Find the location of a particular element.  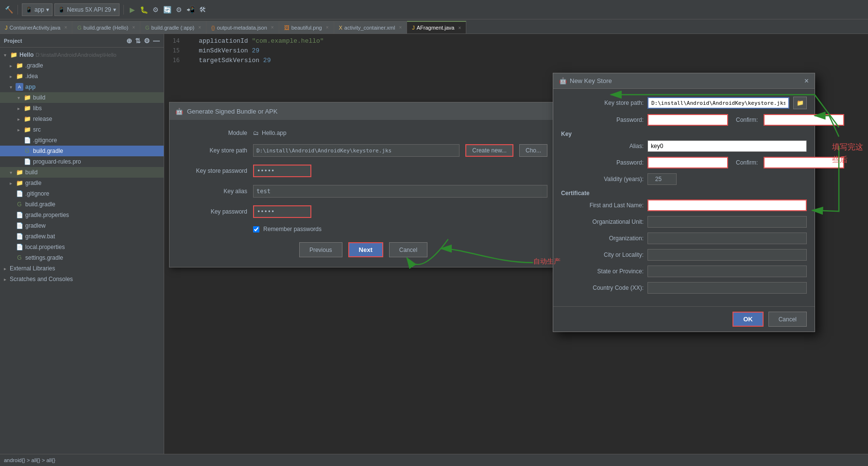

ks-country-input is located at coordinates (727, 288).